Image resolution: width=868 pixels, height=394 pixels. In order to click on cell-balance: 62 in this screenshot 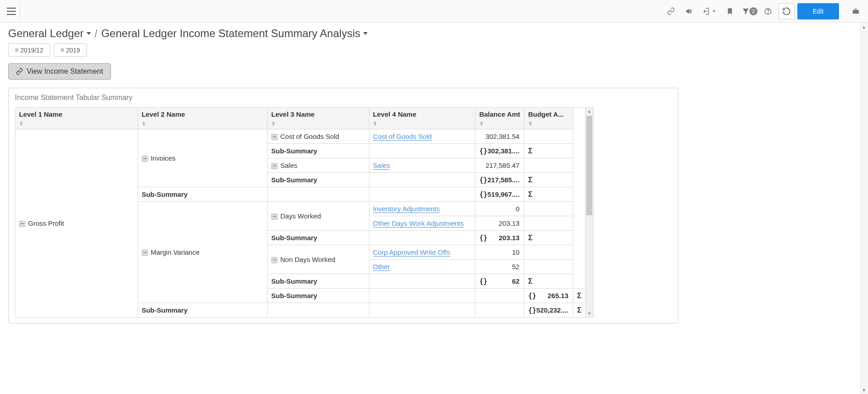, I will do `click(504, 281)`.